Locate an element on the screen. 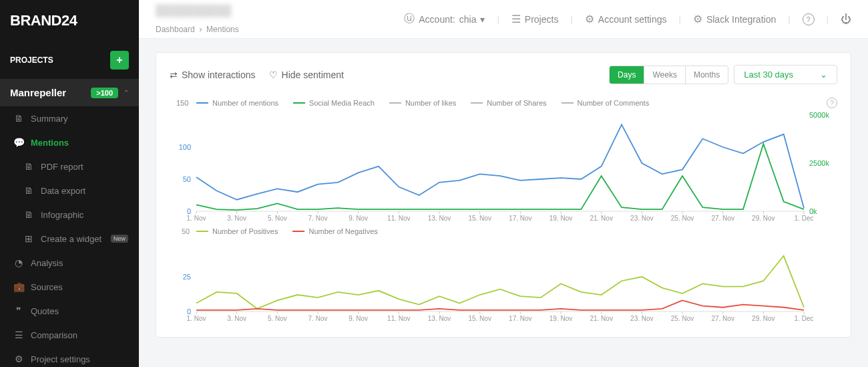  granularity-pills: Days Weeks Months is located at coordinates (669, 75).